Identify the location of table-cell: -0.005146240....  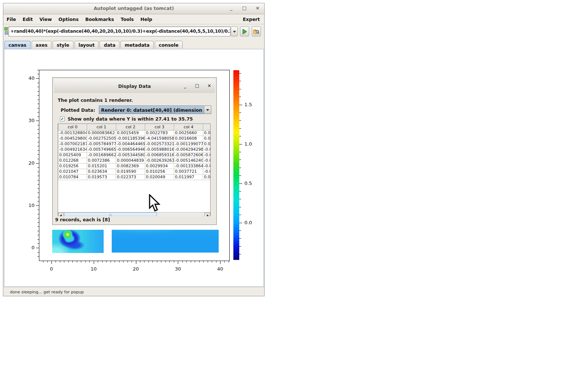
(189, 160).